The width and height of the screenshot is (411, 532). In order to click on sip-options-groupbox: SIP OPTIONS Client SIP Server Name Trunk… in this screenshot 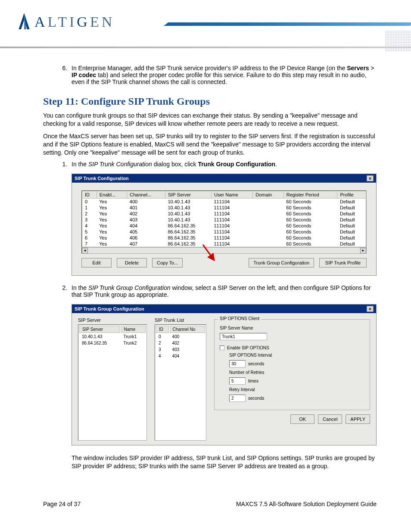, I will do `click(292, 364)`.